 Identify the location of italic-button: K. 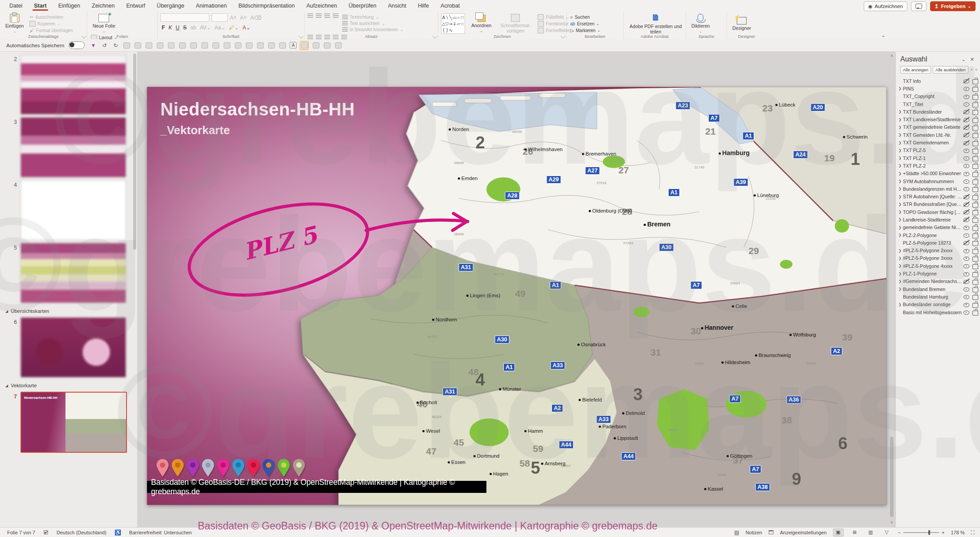
(170, 28).